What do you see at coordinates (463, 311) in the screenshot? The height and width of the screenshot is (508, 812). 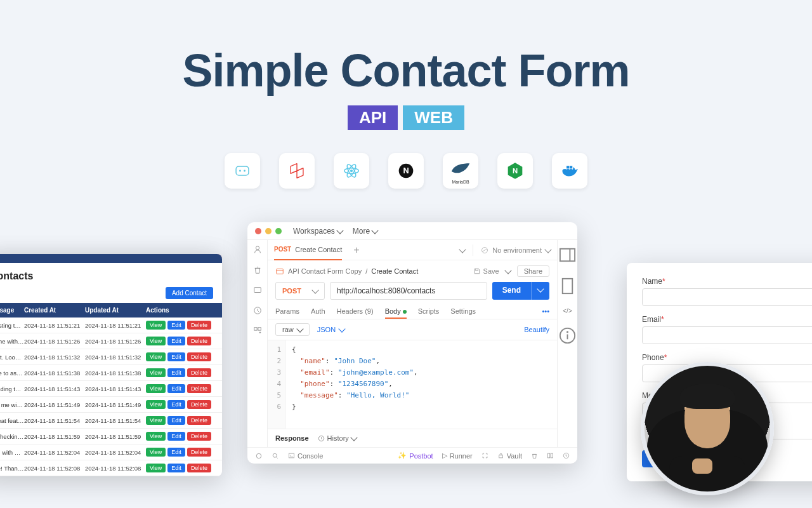 I see `tab-settings: Settings` at bounding box center [463, 311].